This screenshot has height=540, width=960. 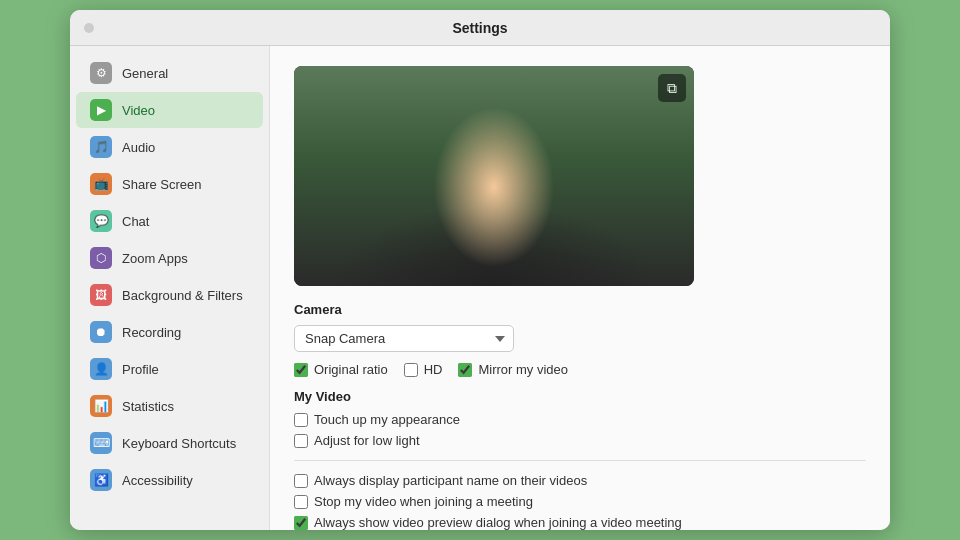 I want to click on general-icon: ⚙, so click(x=101, y=73).